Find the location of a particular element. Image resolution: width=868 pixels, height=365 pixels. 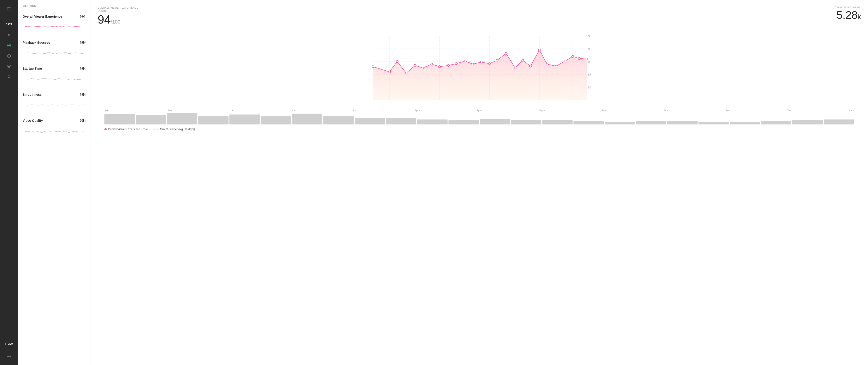

views-value: 5.28k is located at coordinates (848, 15).